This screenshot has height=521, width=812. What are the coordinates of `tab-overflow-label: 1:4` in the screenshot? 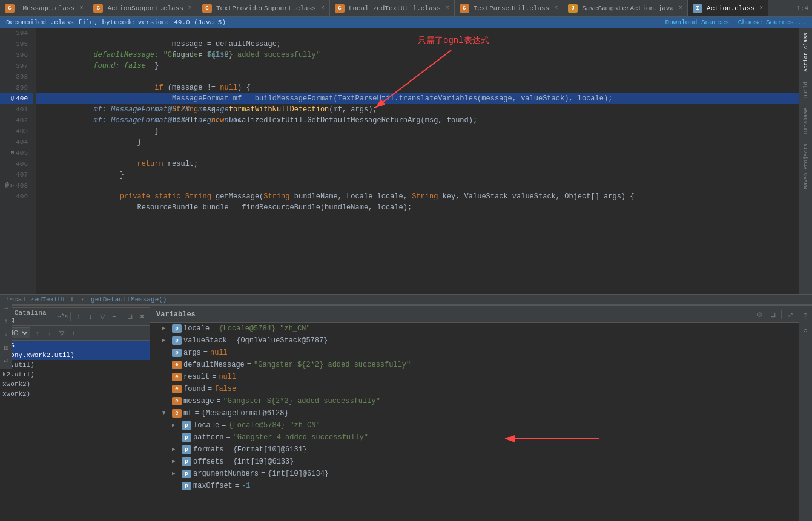 It's located at (802, 8).